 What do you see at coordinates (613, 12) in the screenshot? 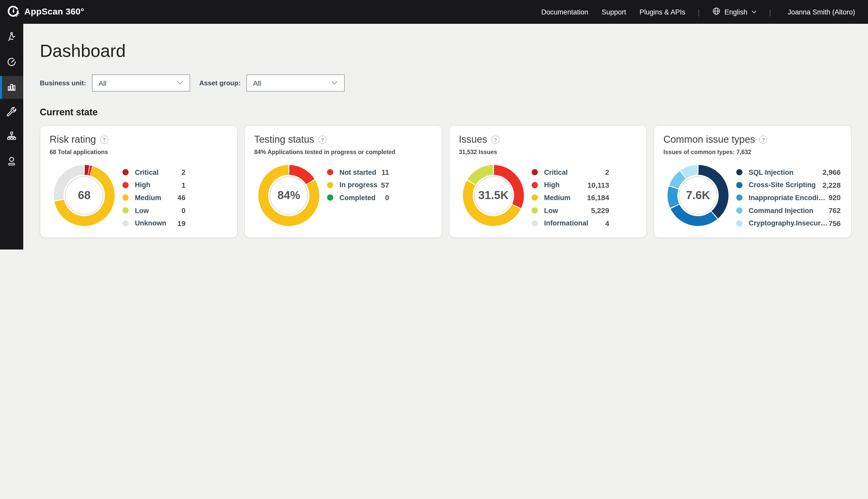
I see `header-nav: DocumentationSupportPlugins & APIs` at bounding box center [613, 12].